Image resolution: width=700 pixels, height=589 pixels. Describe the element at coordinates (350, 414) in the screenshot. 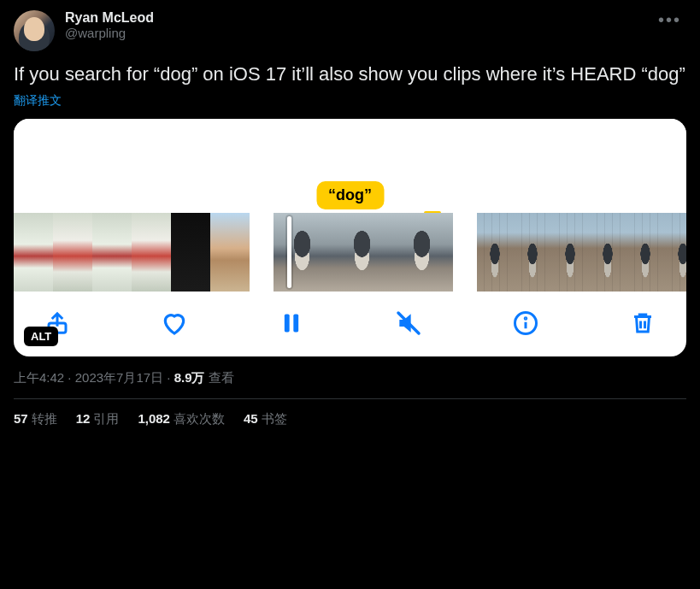

I see `stats-row: 57转推 12引用 1,082喜欢次数 45书签` at that location.